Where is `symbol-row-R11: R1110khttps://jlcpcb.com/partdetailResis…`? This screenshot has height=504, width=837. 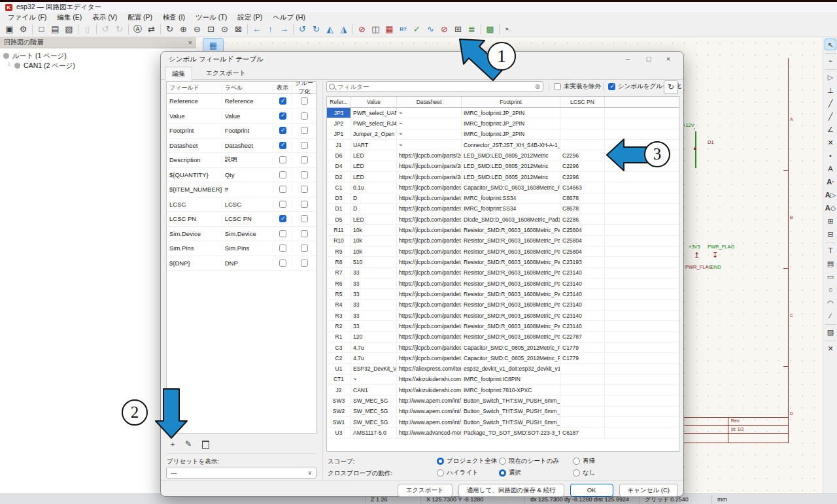 symbol-row-R11: R1110khttps://jlcpcb.com/partdetailResis… is located at coordinates (503, 230).